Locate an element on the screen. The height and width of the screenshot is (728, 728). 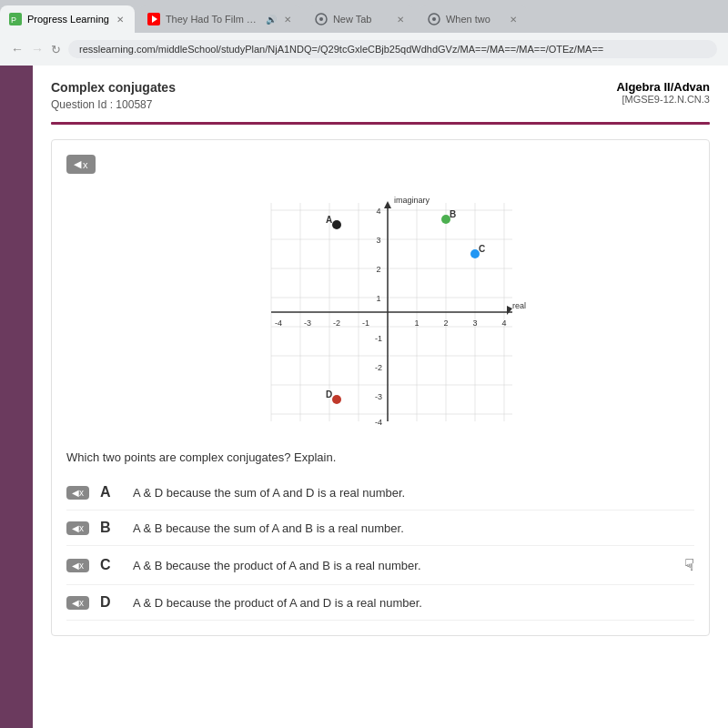
tab1-close: ✕ is located at coordinates (120, 20).